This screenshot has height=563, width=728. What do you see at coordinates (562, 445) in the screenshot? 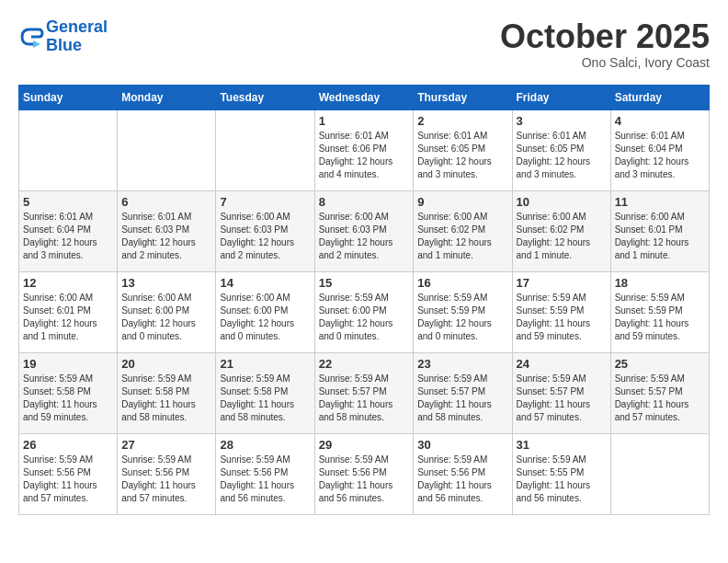
I see `day-number: 31` at bounding box center [562, 445].